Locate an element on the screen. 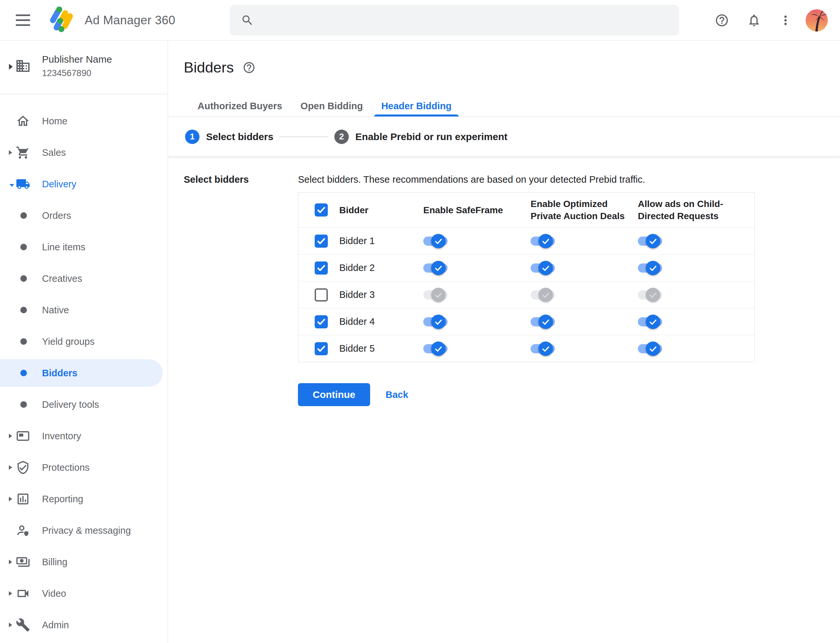 This screenshot has width=840, height=643. shield-icon is located at coordinates (23, 468).